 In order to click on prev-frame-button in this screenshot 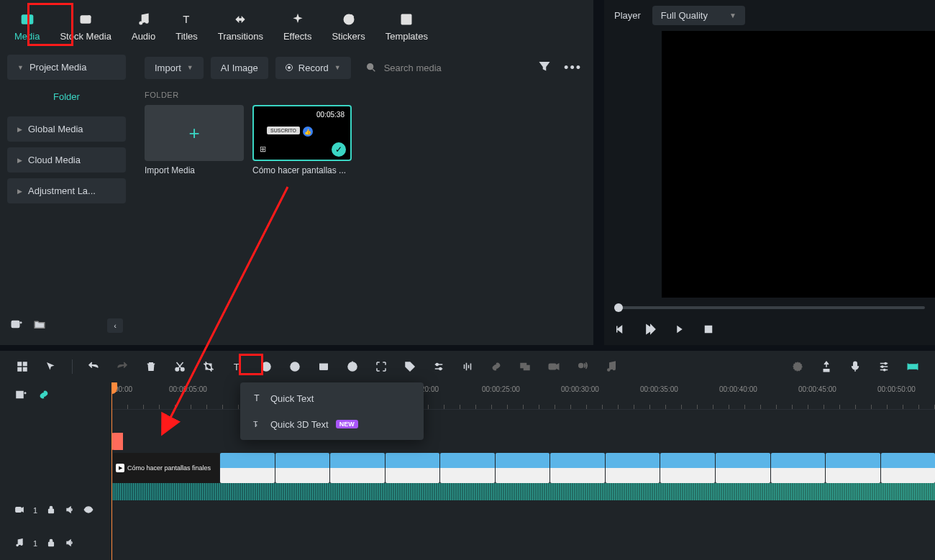, I will do `click(621, 329)`.